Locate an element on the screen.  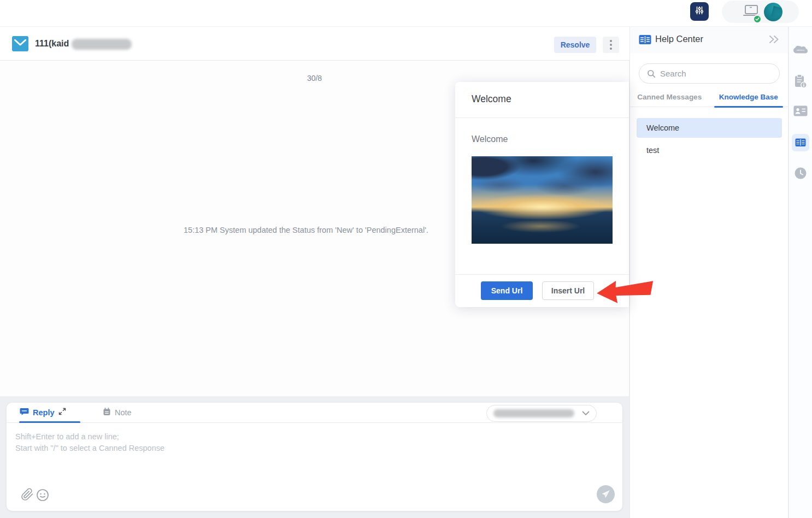
device-status-icon is located at coordinates (751, 12).